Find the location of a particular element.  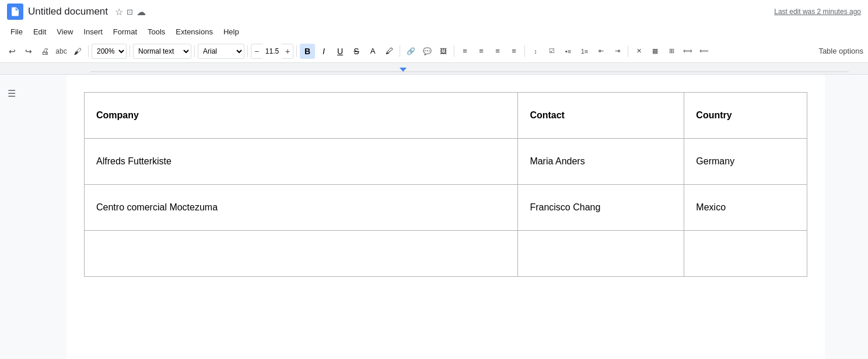

highlight-button: 🖊 is located at coordinates (389, 51).